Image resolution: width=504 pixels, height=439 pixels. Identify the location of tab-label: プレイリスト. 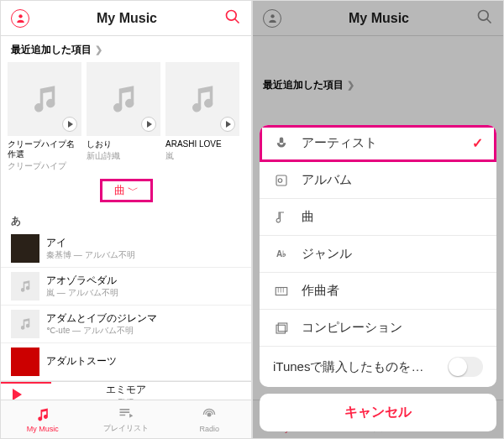
(126, 428).